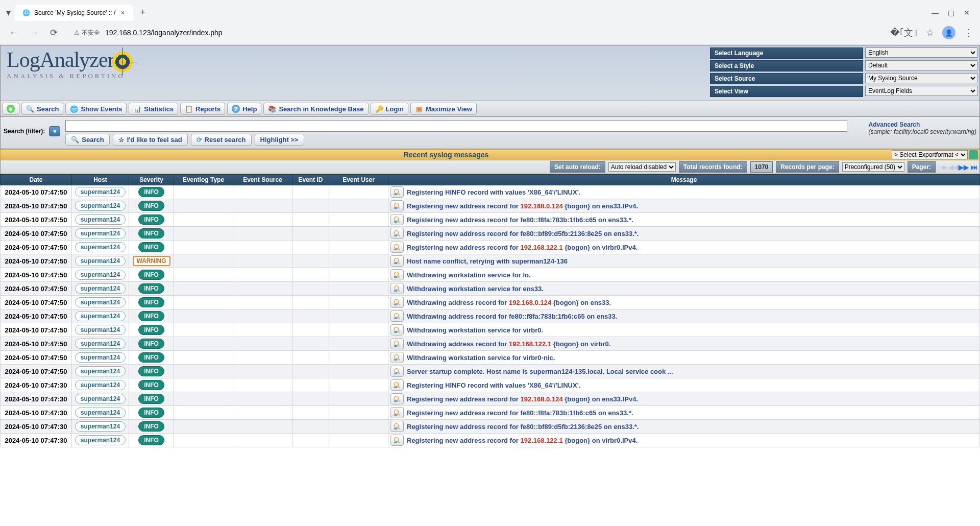 Image resolution: width=980 pixels, height=526 pixels. What do you see at coordinates (935, 13) in the screenshot?
I see `minimize-button: —` at bounding box center [935, 13].